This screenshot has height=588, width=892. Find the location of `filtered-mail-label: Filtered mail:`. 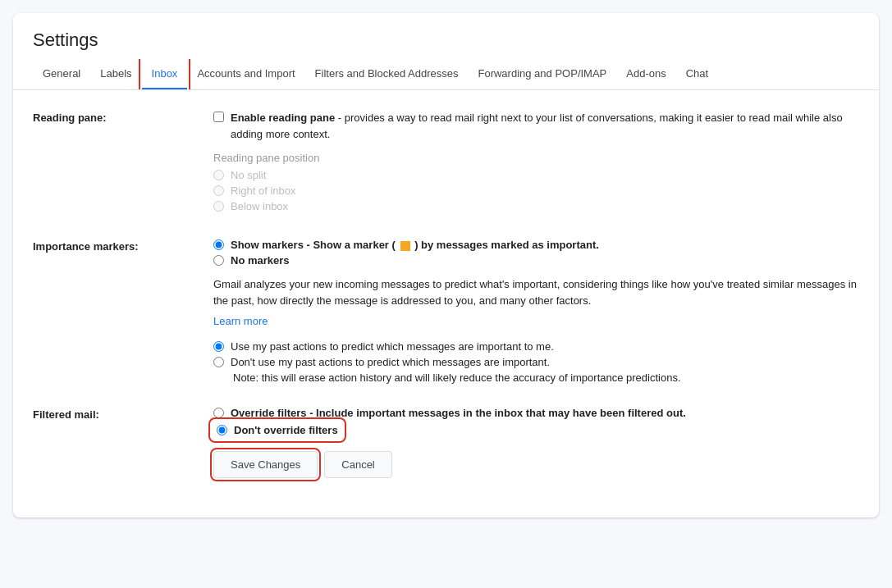

filtered-mail-label: Filtered mail: is located at coordinates (123, 413).